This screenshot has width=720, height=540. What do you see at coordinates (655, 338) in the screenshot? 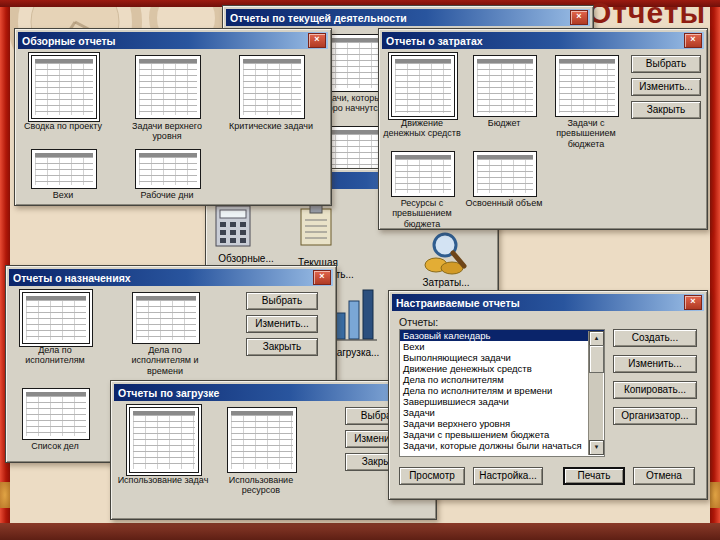
I see `create-button: Создать...` at bounding box center [655, 338].